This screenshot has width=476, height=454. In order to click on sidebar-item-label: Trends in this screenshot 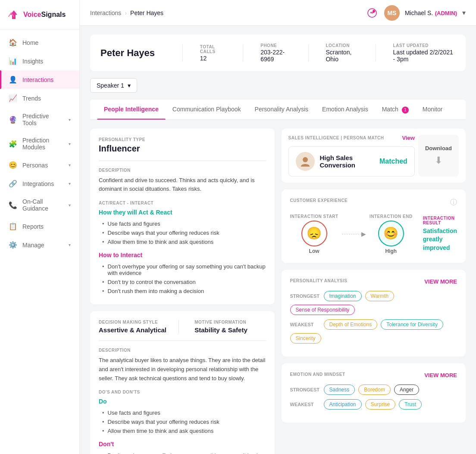, I will do `click(32, 98)`.